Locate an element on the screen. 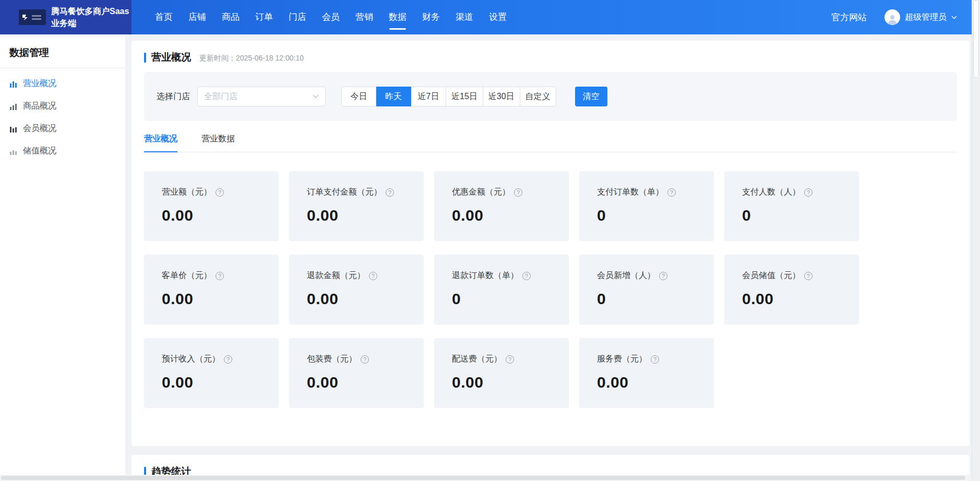 The height and width of the screenshot is (481, 980). stat-label: 营业额（元） is located at coordinates (187, 192).